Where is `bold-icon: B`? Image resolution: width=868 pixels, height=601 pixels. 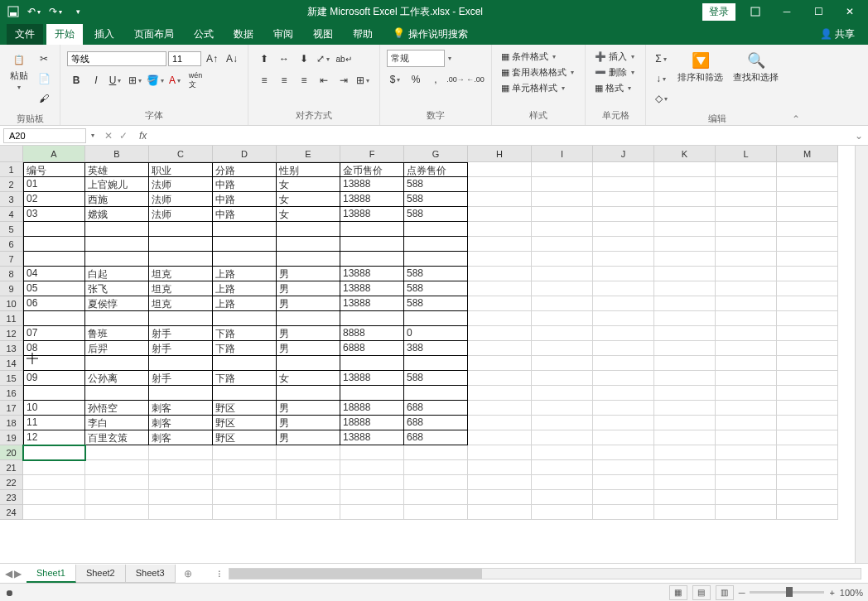 bold-icon: B is located at coordinates (76, 80).